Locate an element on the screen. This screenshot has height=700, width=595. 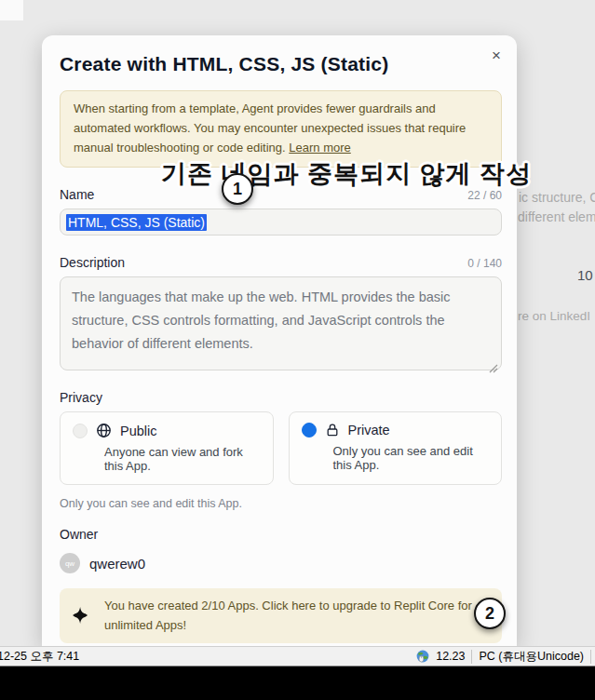
callout-badge-2: 2 is located at coordinates (490, 613).